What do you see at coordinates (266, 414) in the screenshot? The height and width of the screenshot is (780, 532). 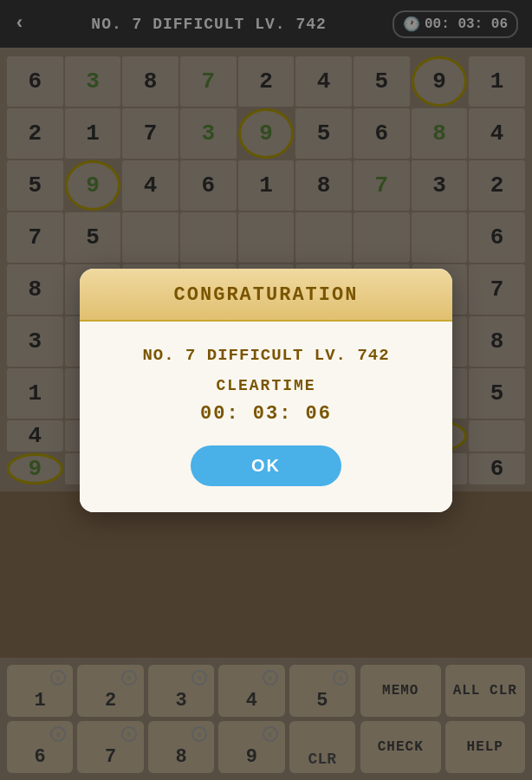 I see `modal-cleartime-value: 00: 03: 06` at bounding box center [266, 414].